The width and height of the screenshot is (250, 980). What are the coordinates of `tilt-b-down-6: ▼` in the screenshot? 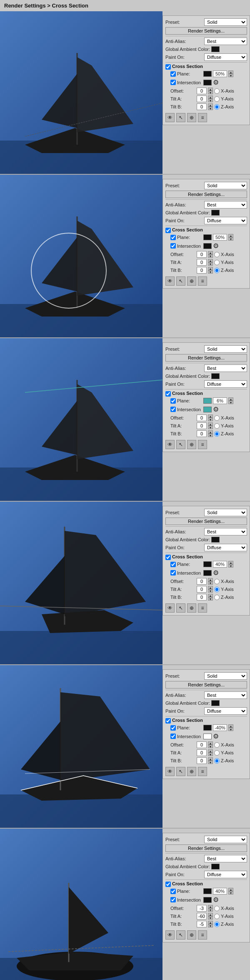 It's located at (210, 926).